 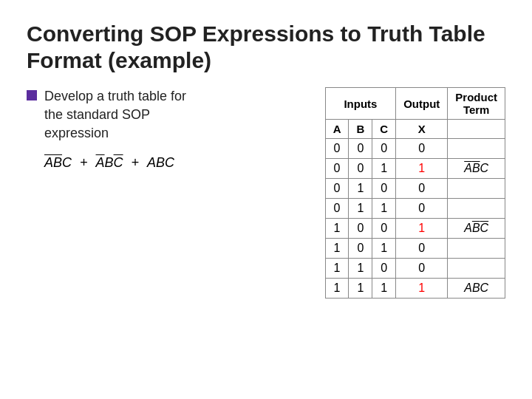 What do you see at coordinates (384, 129) in the screenshot?
I see `col-C-header: C` at bounding box center [384, 129].